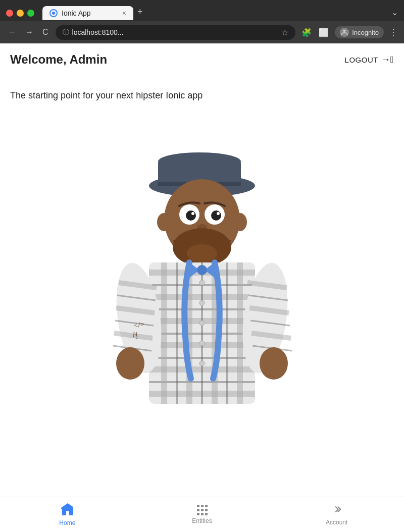 Image resolution: width=404 pixels, height=532 pixels. What do you see at coordinates (98, 32) in the screenshot?
I see `address-text: localhost:8100...` at bounding box center [98, 32].